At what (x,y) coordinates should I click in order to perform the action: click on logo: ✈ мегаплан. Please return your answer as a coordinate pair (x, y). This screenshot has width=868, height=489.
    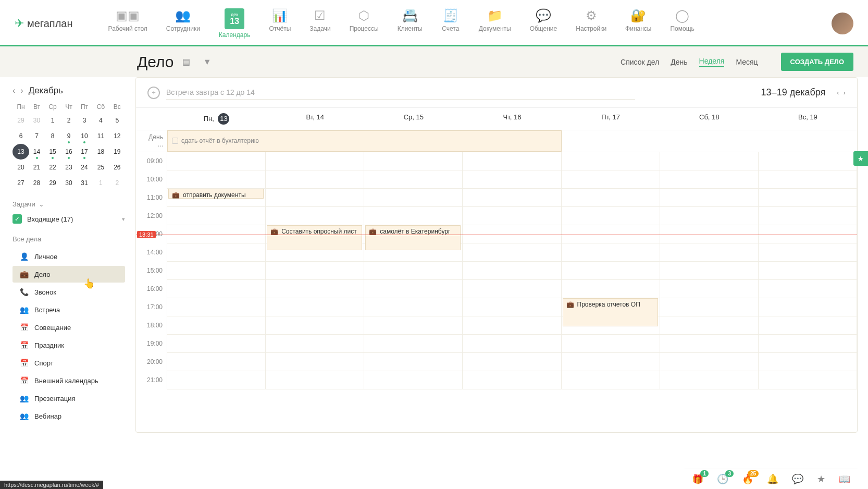
    Looking at the image, I should click on (44, 23).